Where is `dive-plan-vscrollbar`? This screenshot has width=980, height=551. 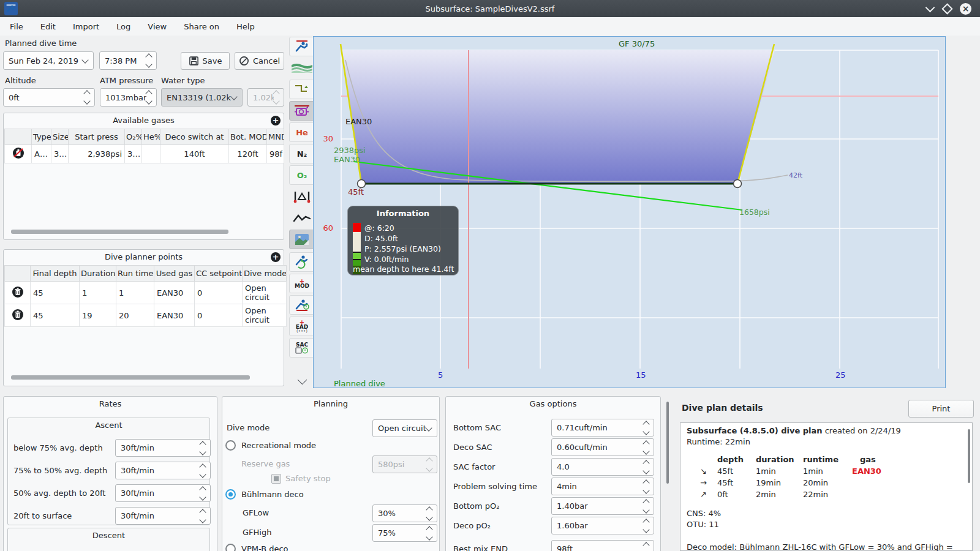
dive-plan-vscrollbar is located at coordinates (969, 456).